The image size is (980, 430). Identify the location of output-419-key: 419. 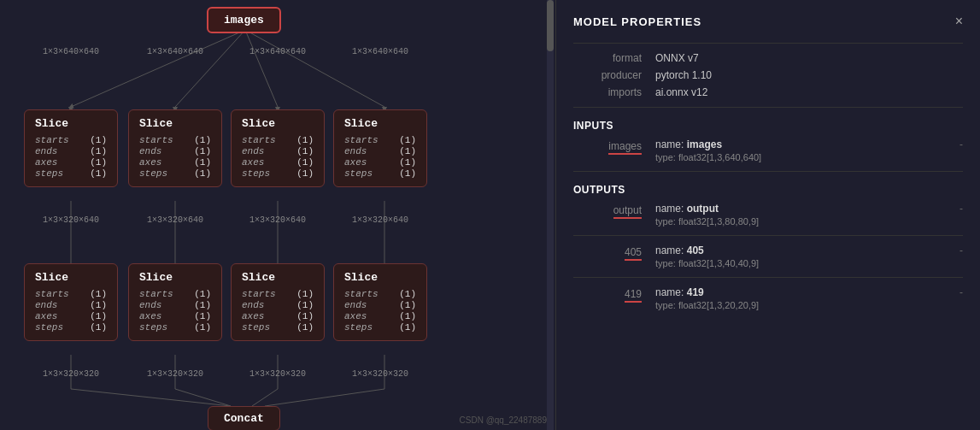
(607, 293).